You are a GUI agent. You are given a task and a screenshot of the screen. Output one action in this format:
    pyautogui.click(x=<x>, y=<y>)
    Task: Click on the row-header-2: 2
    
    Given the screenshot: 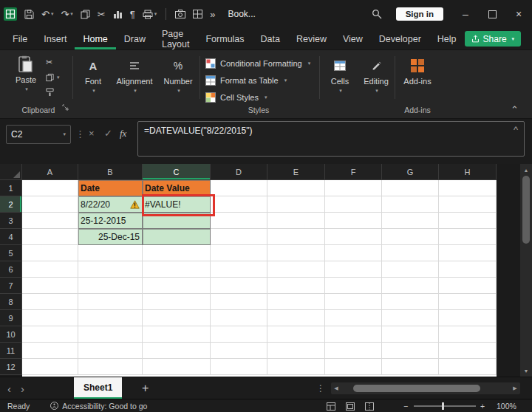 What is the action you would take?
    pyautogui.click(x=11, y=205)
    